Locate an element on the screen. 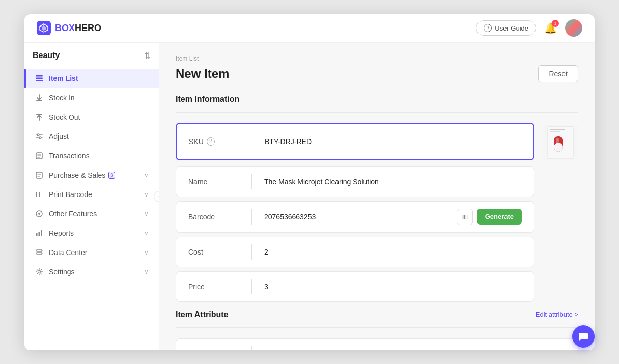  sidebar-item-label: Stock In is located at coordinates (99, 98).